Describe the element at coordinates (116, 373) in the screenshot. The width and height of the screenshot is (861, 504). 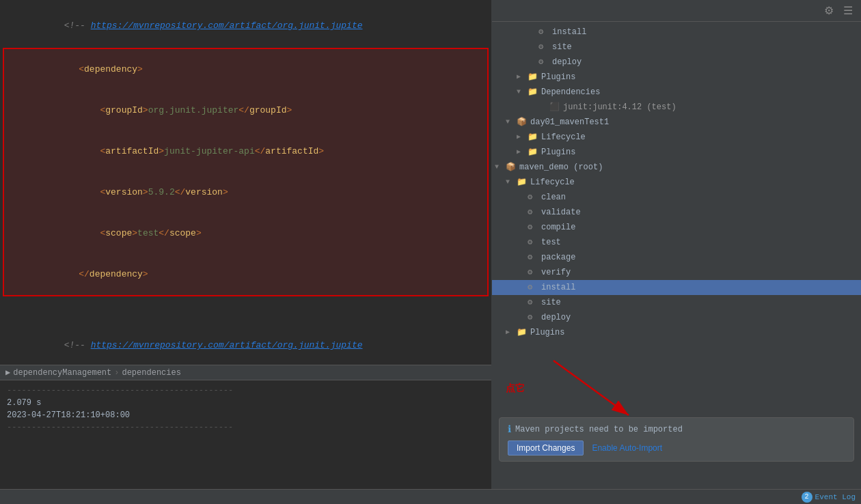
I see `breadcrumb-sep: ›` at that location.